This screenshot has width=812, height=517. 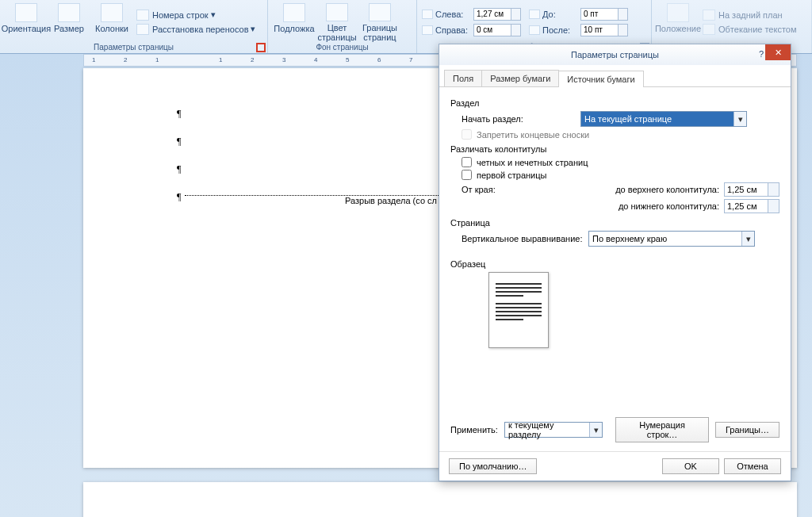 I want to click on footer-distance-input, so click(x=746, y=206).